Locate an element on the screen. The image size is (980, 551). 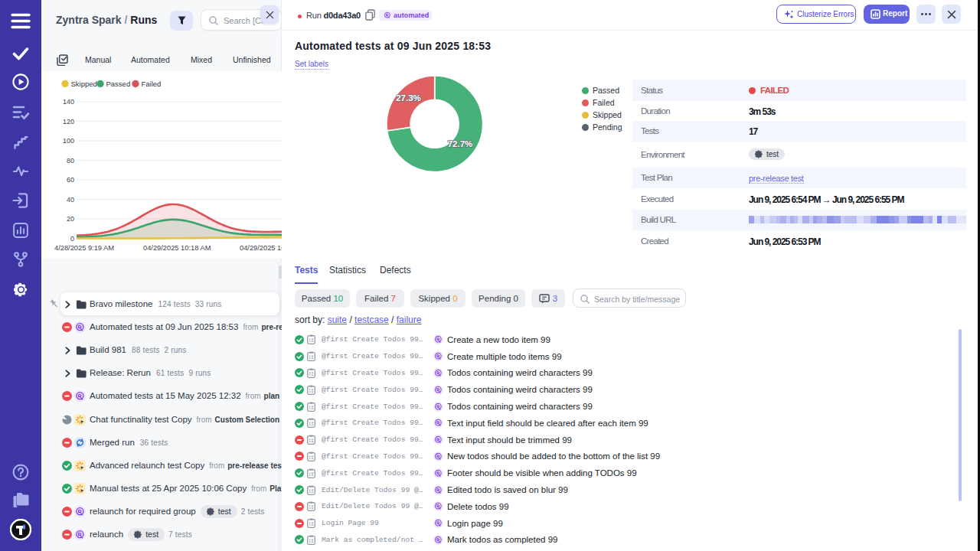
svg-text: 04/29/2025 10:18 AM is located at coordinates (177, 248).